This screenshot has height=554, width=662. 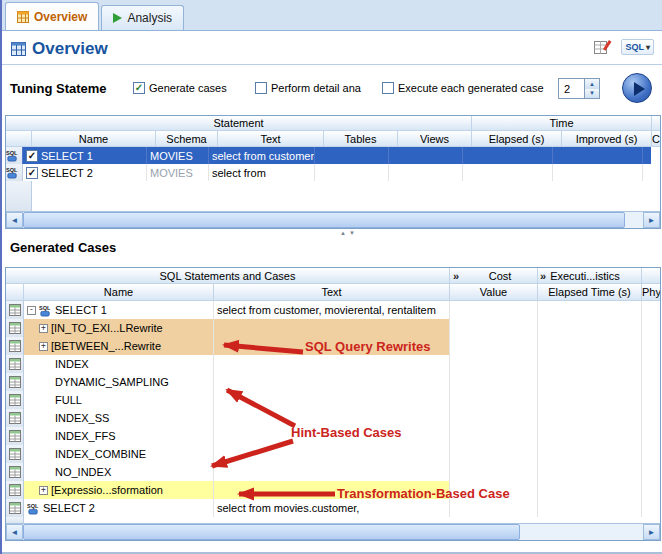 I want to click on case-row: +[IN_TO_EXI...LRewrite, so click(x=333, y=328).